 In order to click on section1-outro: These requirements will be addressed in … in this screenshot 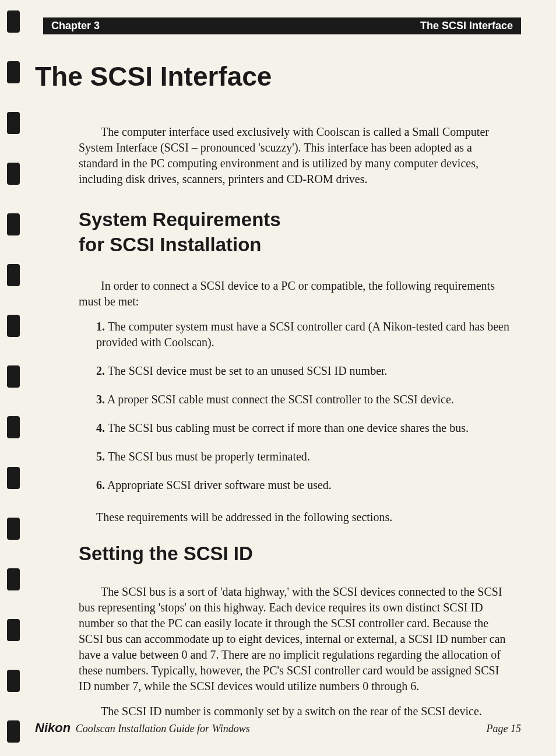, I will do `click(303, 518)`.